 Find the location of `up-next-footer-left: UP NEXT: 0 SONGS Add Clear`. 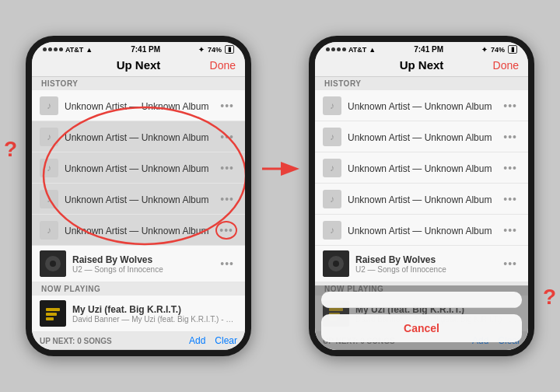

up-next-footer-left: UP NEXT: 0 SONGS Add Clear is located at coordinates (138, 341).